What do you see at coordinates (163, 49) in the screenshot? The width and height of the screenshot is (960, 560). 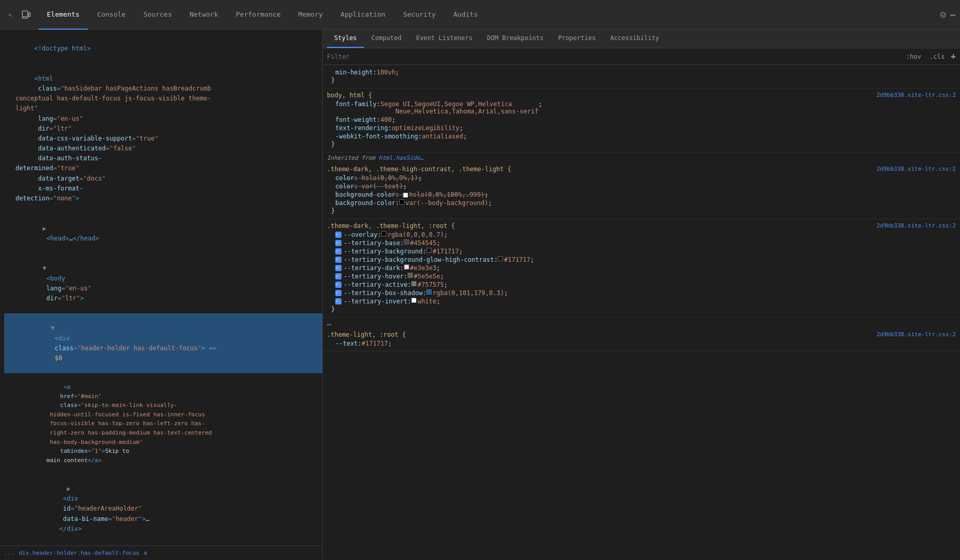 I see `html-line-doctype: <!doctype html>` at bounding box center [163, 49].